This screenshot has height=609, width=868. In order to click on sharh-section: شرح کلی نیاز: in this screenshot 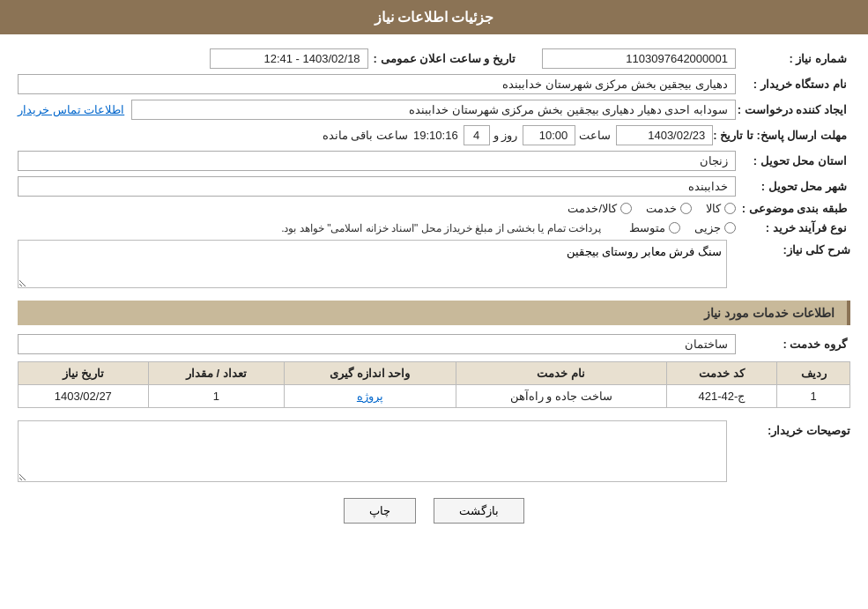, I will do `click(434, 264)`.